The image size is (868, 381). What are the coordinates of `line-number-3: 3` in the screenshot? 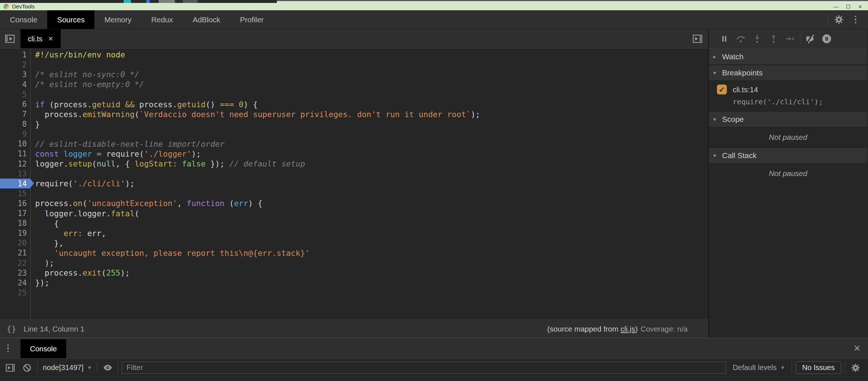 It's located at (15, 75).